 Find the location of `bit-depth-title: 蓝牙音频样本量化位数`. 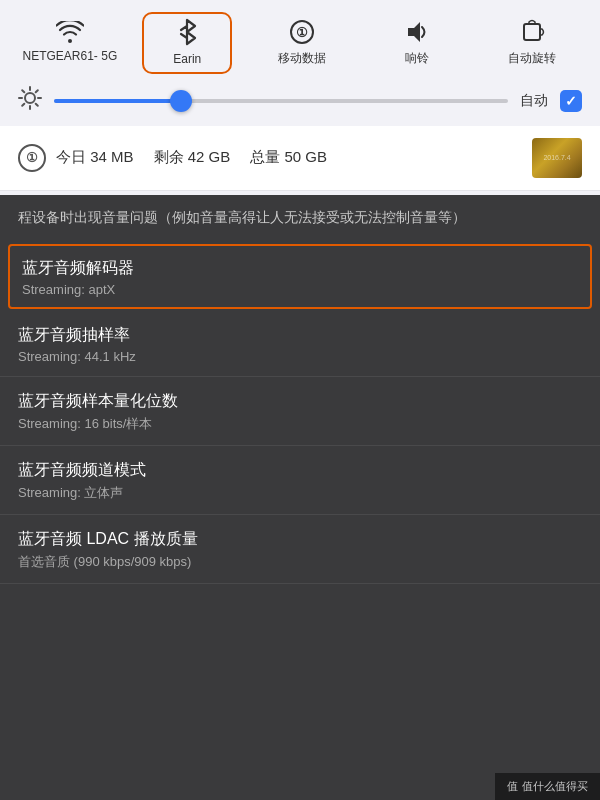

bit-depth-title: 蓝牙音频样本量化位数 is located at coordinates (300, 402).